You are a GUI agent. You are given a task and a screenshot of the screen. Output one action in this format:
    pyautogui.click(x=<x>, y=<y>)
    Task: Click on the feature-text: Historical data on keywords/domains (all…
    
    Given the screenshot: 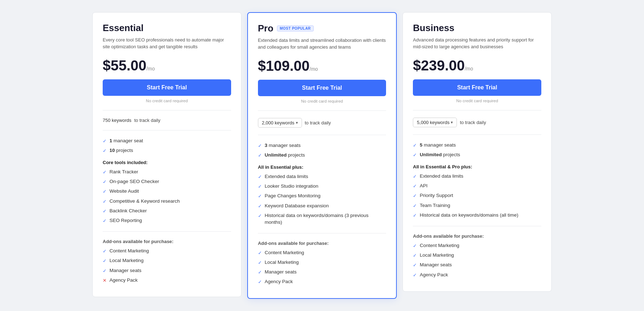 What is the action you would take?
    pyautogui.click(x=469, y=215)
    